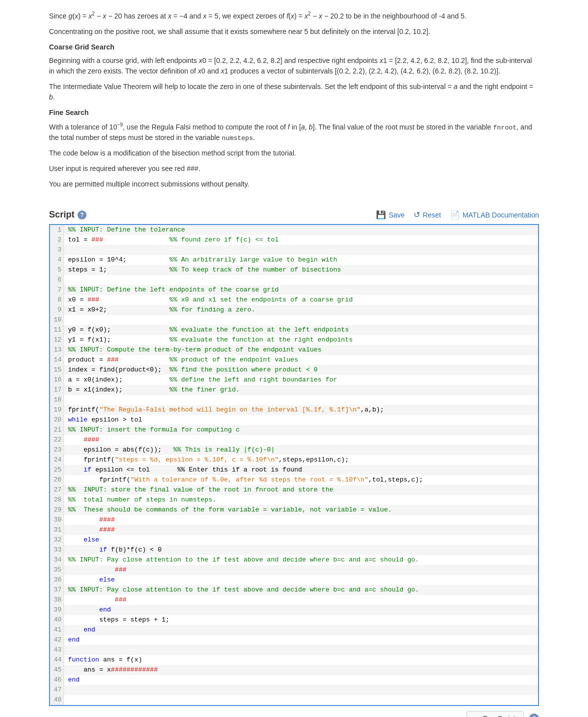  What do you see at coordinates (294, 420) in the screenshot?
I see `code-line: 20while epsilon > tol` at bounding box center [294, 420].